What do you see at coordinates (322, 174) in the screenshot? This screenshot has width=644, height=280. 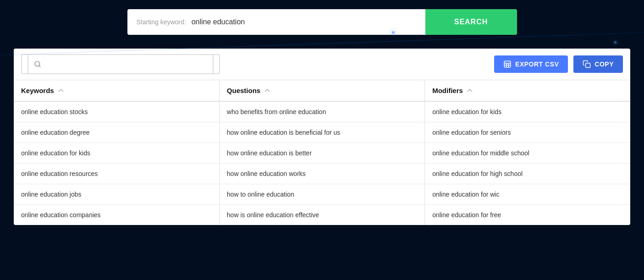 I see `table-row: online education resourceshow online edu…` at bounding box center [322, 174].